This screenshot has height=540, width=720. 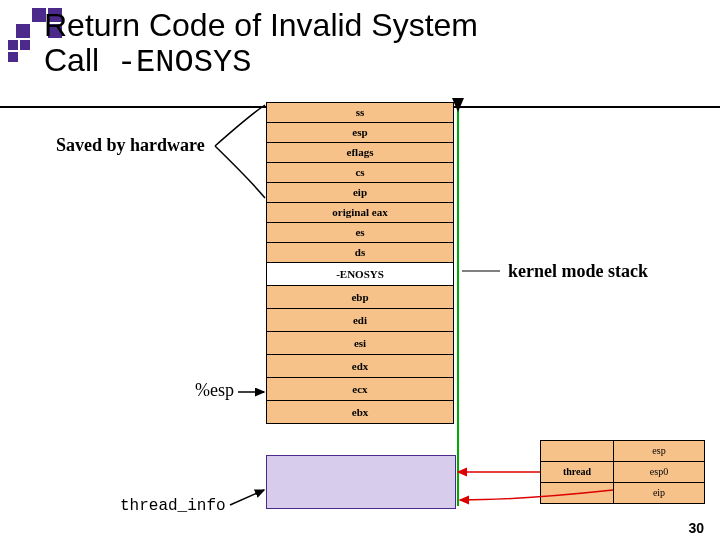 I want to click on mini-cell: eip, so click(x=659, y=493).